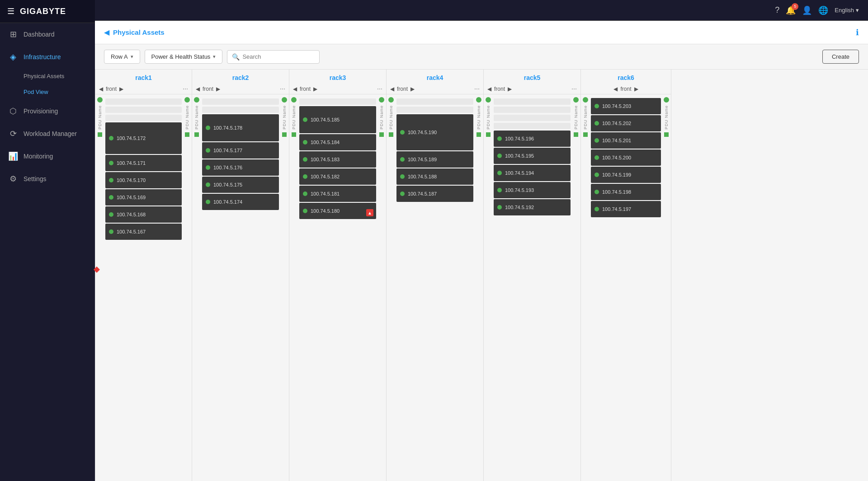 The image size is (868, 481). I want to click on rack1-next-arrow: ▶, so click(121, 89).